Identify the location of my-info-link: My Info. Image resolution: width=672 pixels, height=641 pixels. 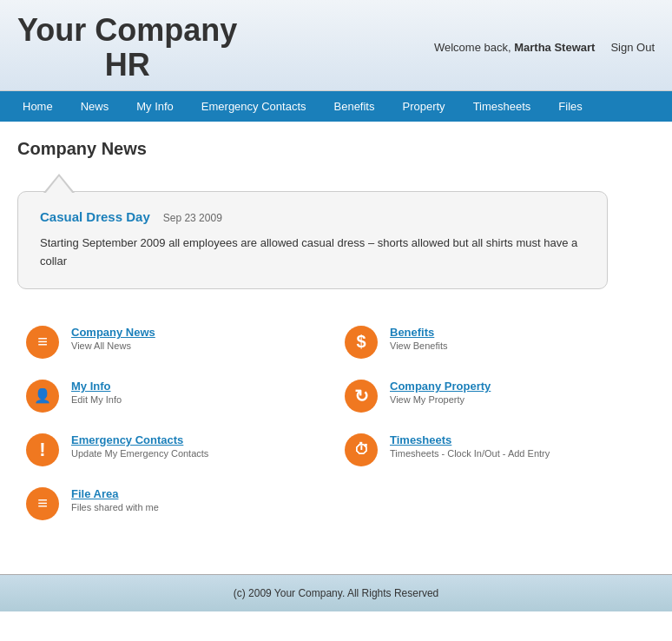
(91, 386).